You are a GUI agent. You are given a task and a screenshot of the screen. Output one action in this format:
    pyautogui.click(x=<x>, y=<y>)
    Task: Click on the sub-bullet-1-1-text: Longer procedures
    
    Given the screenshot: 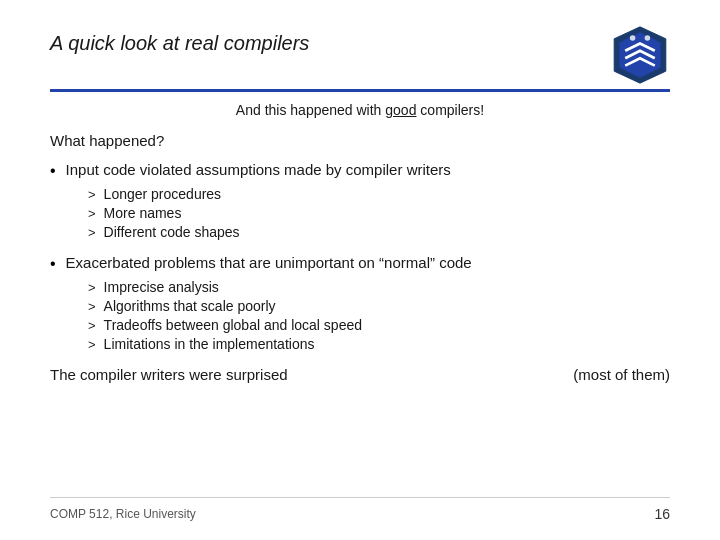 What is the action you would take?
    pyautogui.click(x=163, y=194)
    